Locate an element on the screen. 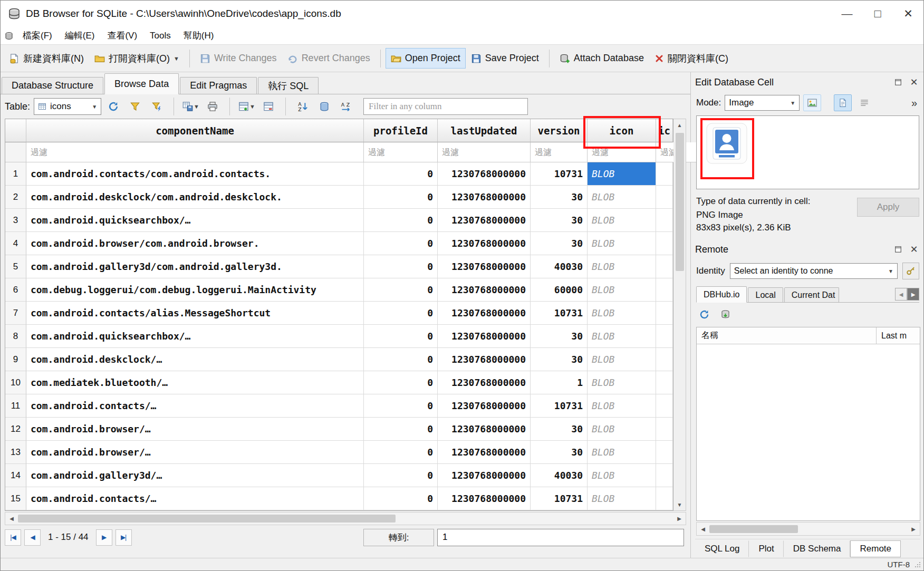  import-identity-button is located at coordinates (911, 271).